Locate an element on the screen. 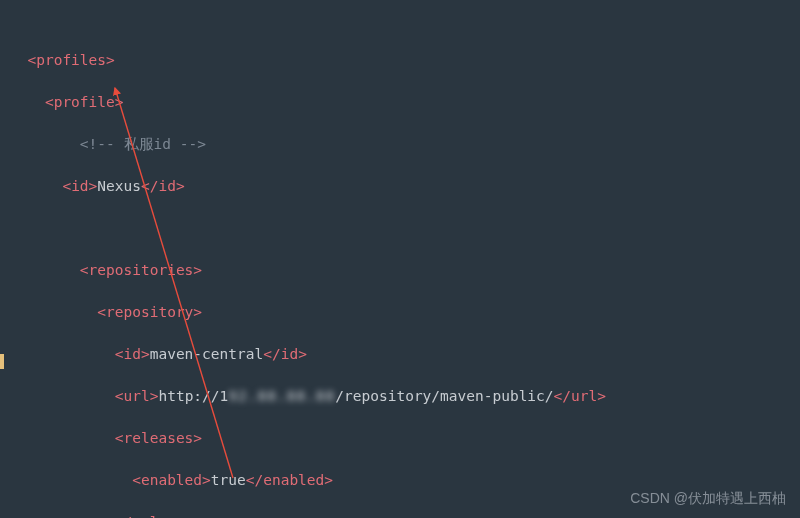 This screenshot has width=800, height=518. tag-repositories: repositories is located at coordinates (142, 270).